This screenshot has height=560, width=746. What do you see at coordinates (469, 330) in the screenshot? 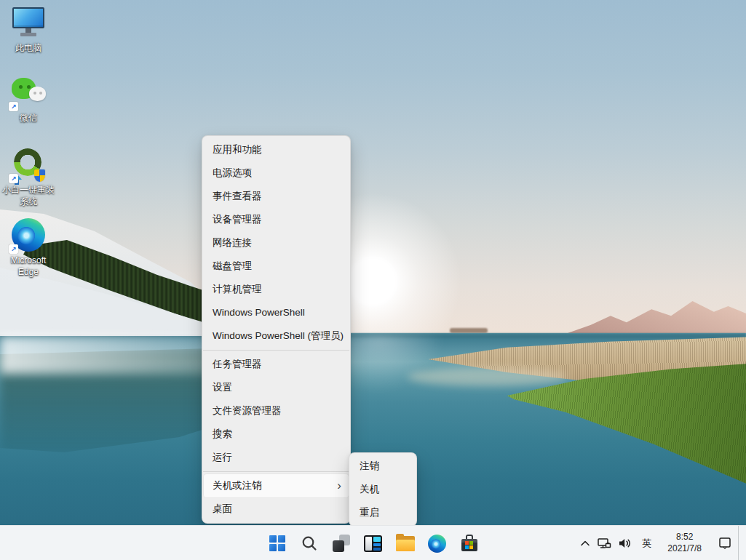
I see `wallpaper-islet` at bounding box center [469, 330].